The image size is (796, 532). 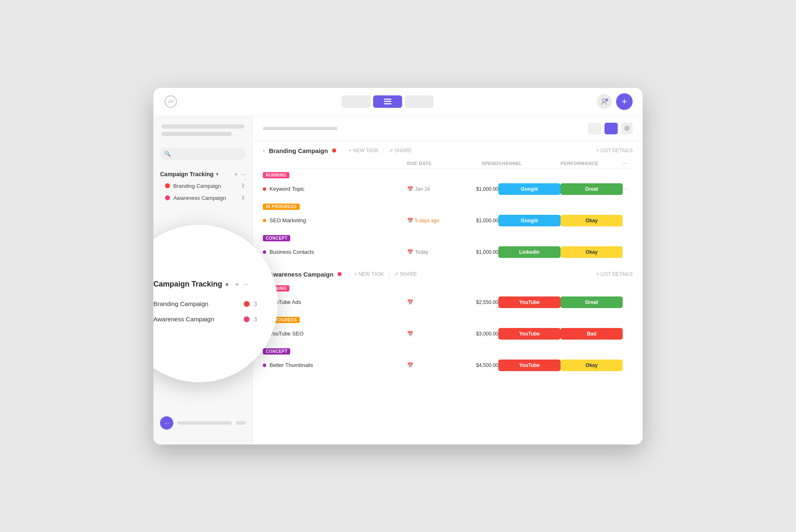 What do you see at coordinates (242, 284) in the screenshot?
I see `zoom-section-actions: + ···` at bounding box center [242, 284].